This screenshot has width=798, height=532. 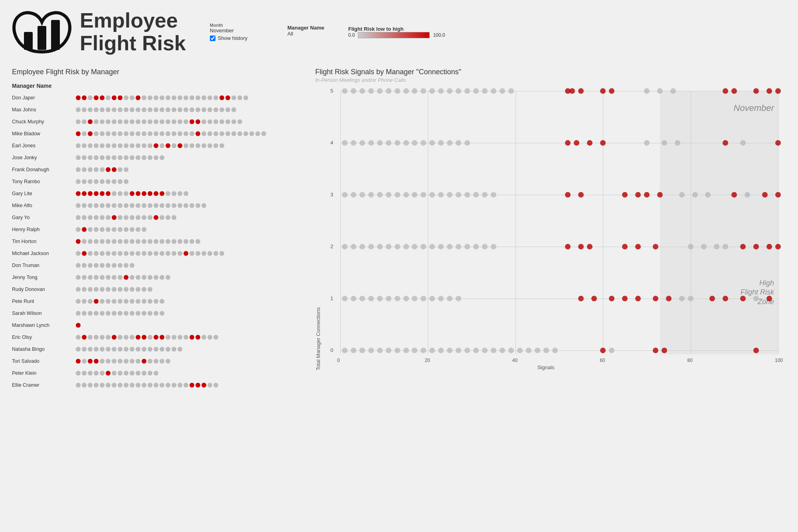 I want to click on flight-risk-legend: Flight Risk low to high 0.0 100.0, so click(x=397, y=32).